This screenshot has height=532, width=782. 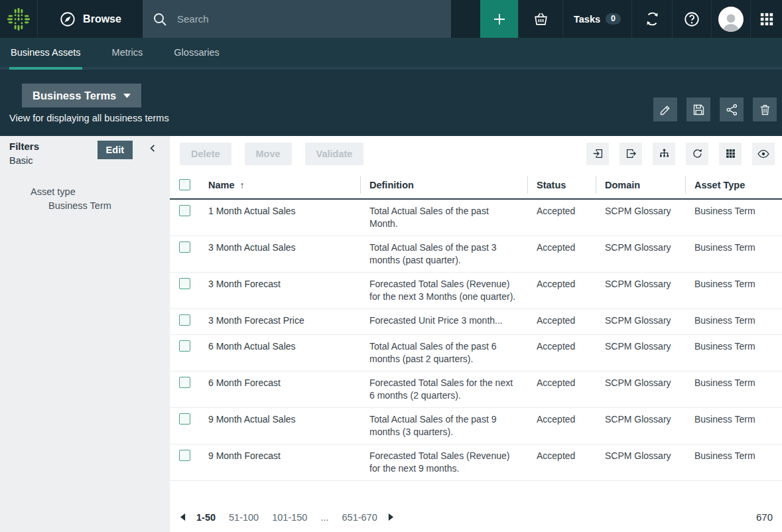 I want to click on table-row: 3 Month Forecast Price Forecasted Unit P…, so click(x=476, y=322).